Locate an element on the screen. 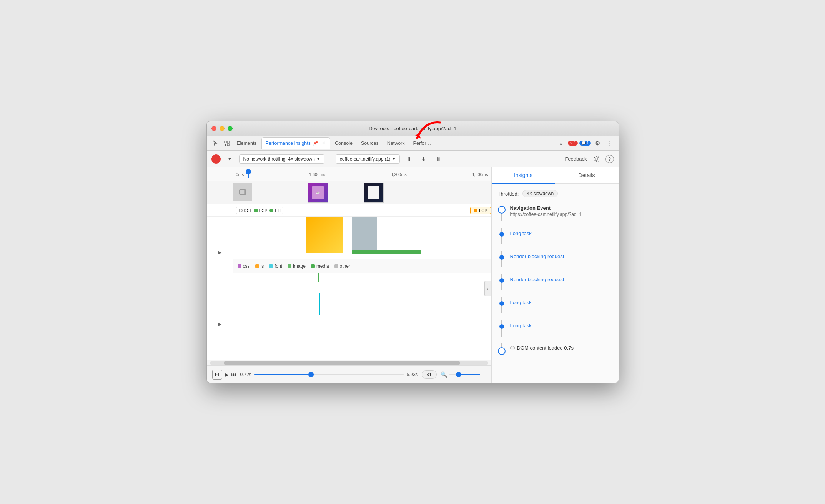  scrollbar-thumb is located at coordinates (342, 363).